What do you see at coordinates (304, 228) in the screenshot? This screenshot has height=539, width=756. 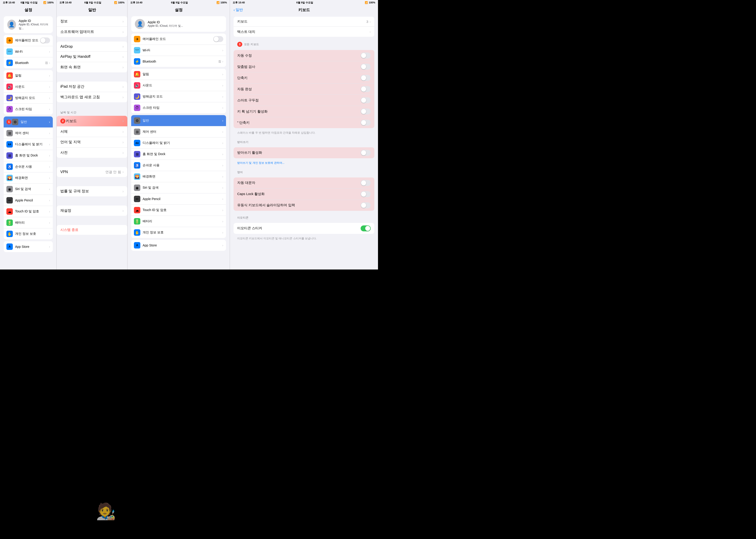 I see `kb-memoji: 미모티콘 스티커` at bounding box center [304, 228].